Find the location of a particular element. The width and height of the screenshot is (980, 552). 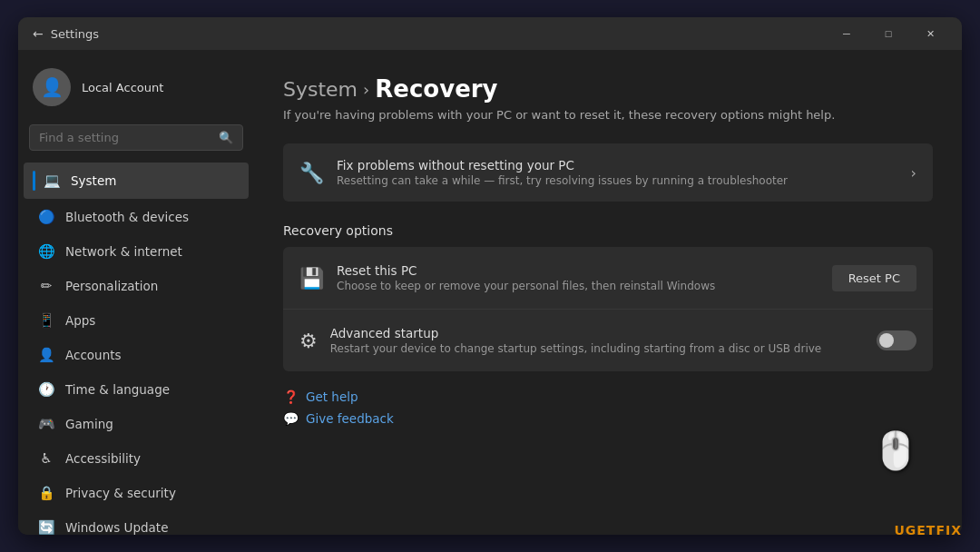

privacy-icon: 🔒 is located at coordinates (46, 493).